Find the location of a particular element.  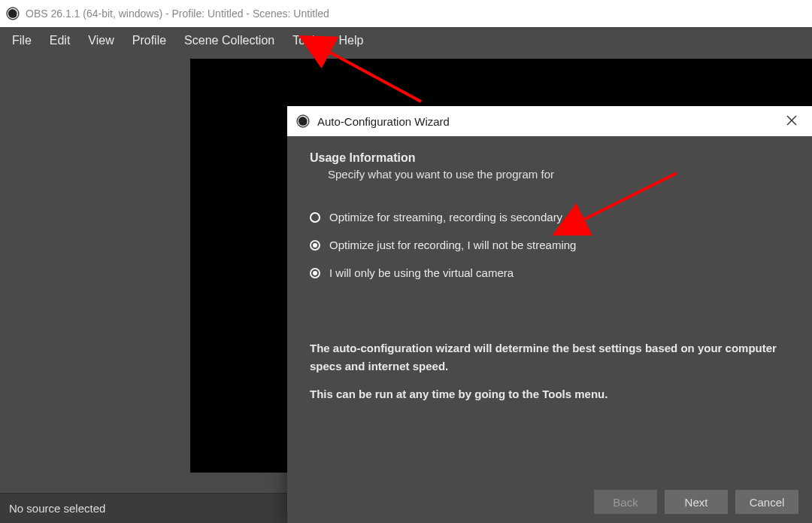

option-label: I will only be using the virtual camera is located at coordinates (421, 272).